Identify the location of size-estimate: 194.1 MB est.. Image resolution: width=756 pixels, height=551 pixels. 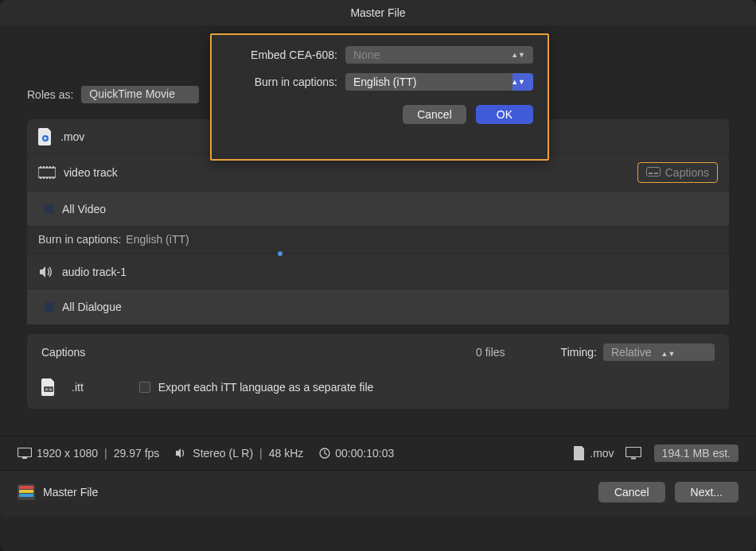
(696, 453).